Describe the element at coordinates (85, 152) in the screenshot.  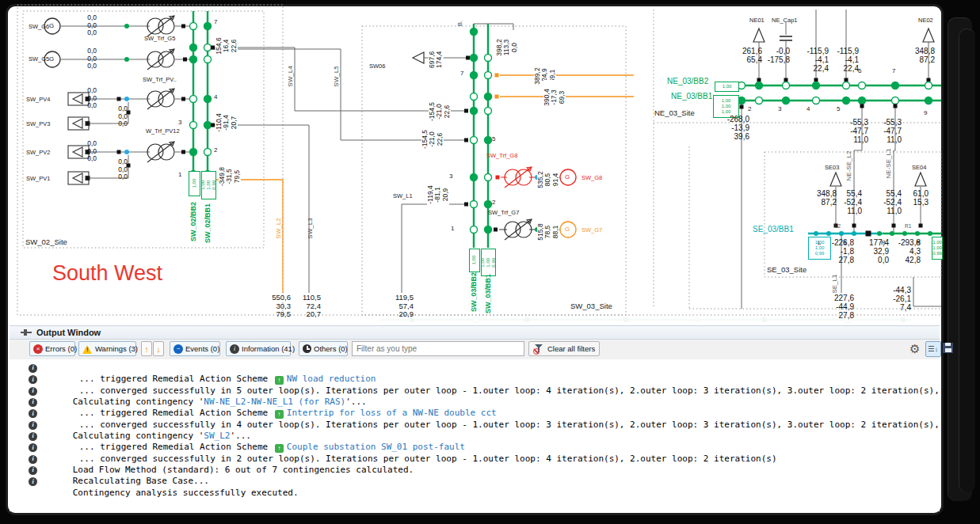
I see `value-sw-pv2: 0,0 0,0 0,0` at that location.